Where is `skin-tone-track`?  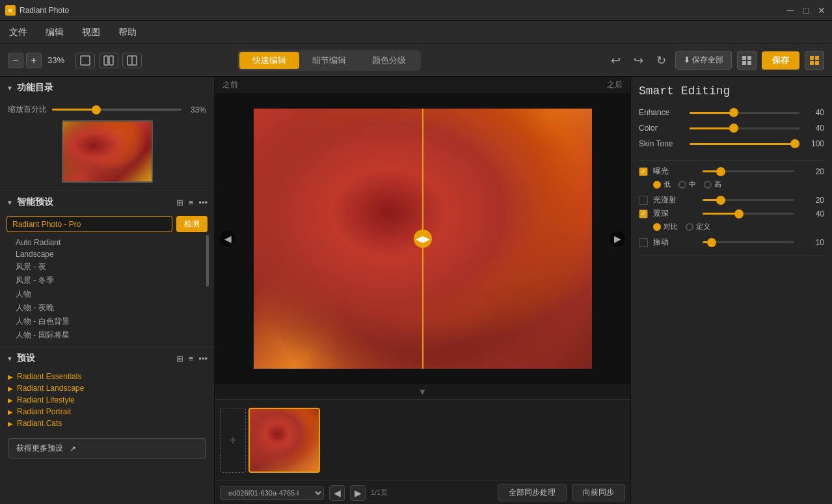 skin-tone-track is located at coordinates (744, 144).